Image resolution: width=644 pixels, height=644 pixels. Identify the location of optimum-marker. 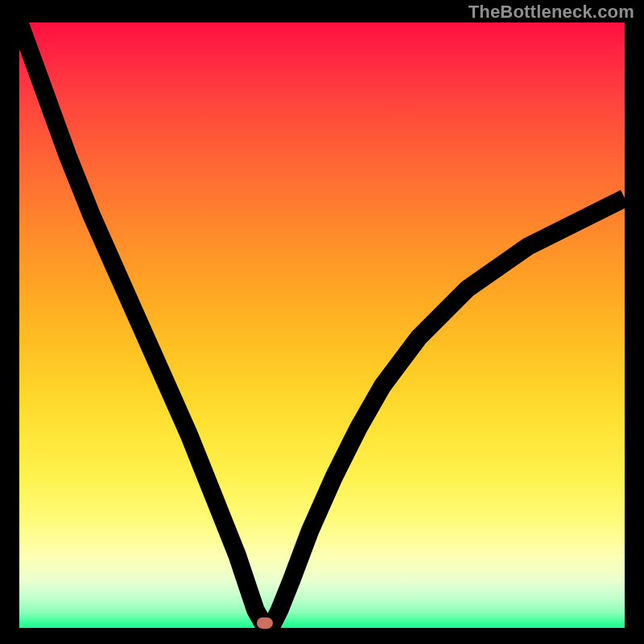
(265, 623).